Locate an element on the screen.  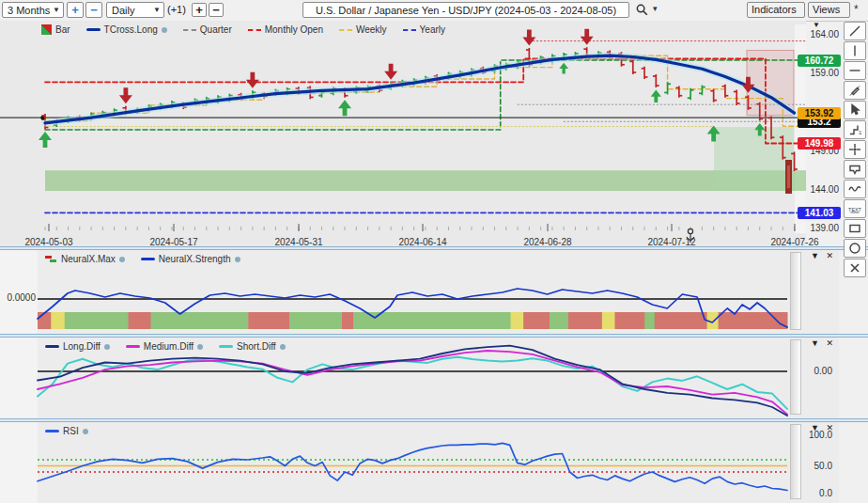
search-icon is located at coordinates (643, 11).